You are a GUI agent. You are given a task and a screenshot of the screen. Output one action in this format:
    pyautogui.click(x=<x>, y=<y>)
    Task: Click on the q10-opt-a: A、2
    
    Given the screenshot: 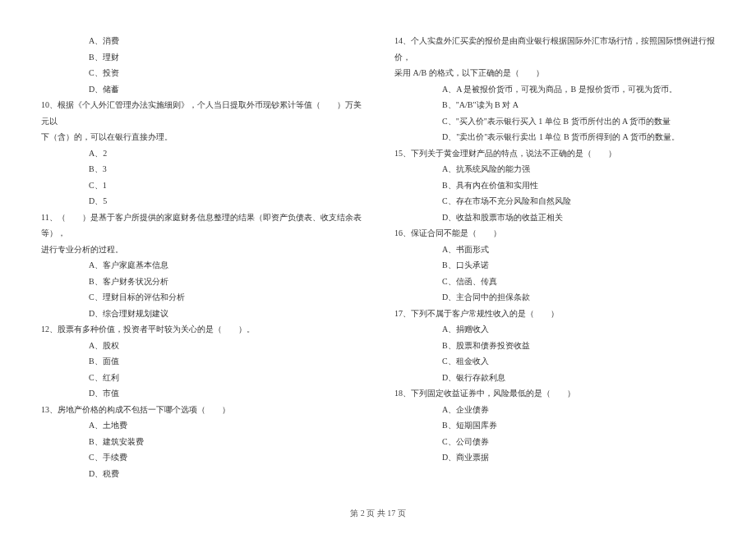 What is the action you would take?
    pyautogui.click(x=201, y=154)
    